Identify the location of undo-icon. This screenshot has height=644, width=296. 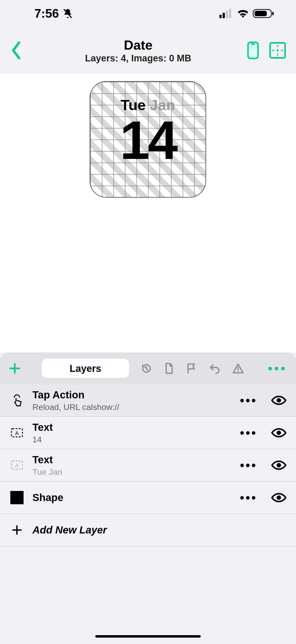
(214, 368).